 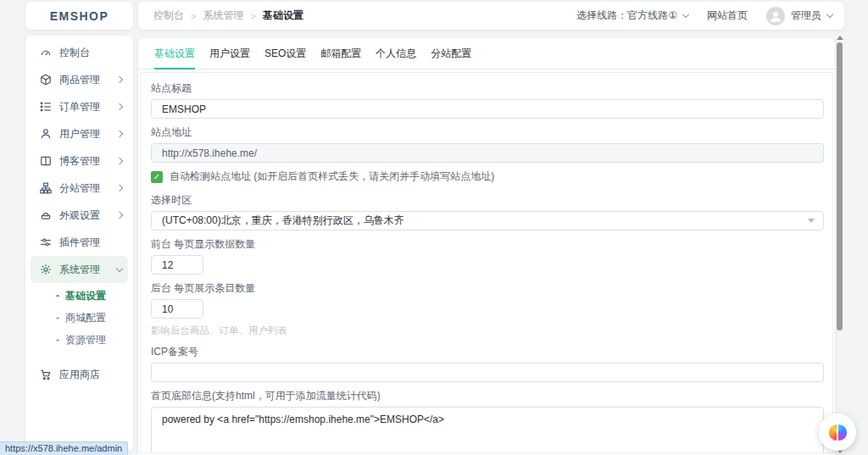 What do you see at coordinates (223, 15) in the screenshot?
I see `breadcrumb-system: 系统管理` at bounding box center [223, 15].